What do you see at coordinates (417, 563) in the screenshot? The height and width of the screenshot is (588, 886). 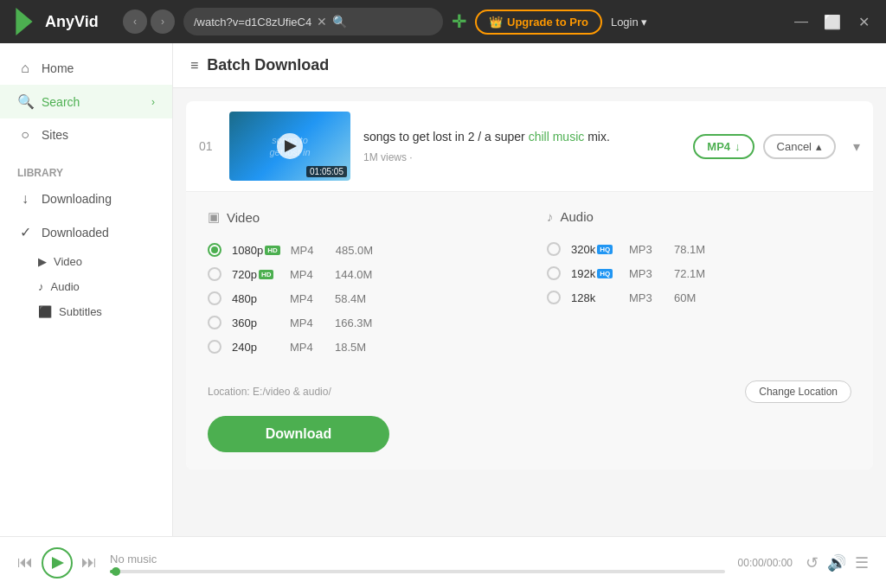 I see `player-info: No music` at bounding box center [417, 563].